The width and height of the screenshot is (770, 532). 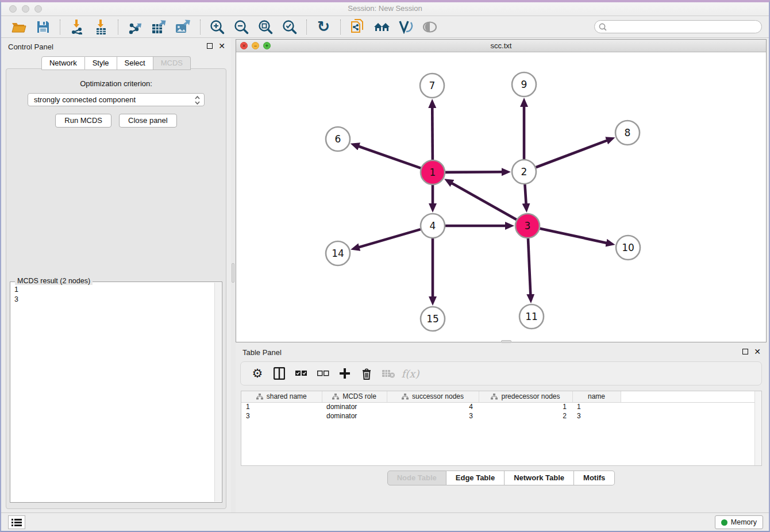 What do you see at coordinates (627, 133) in the screenshot?
I see `graph-node-8: 8` at bounding box center [627, 133].